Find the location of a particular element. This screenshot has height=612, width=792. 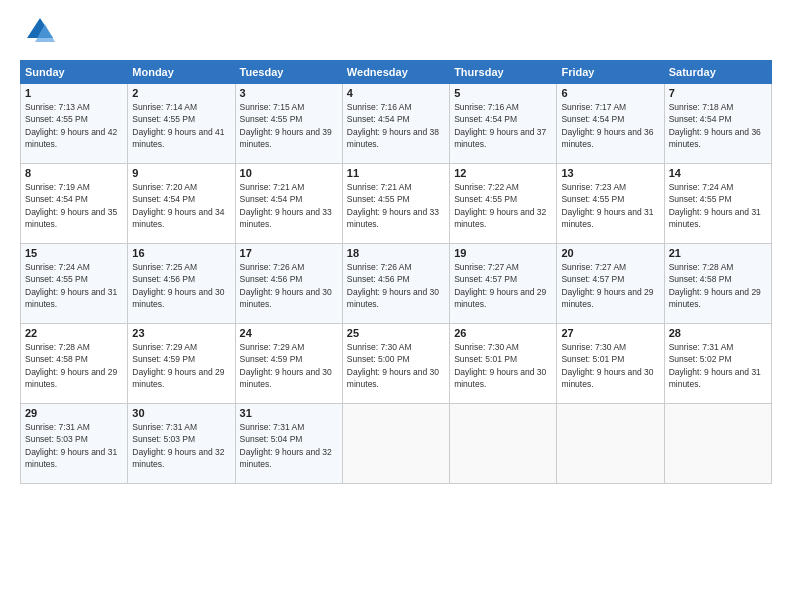

calendar-cell: 5 Sunrise: 7:16 AMSunset: 4:54 PMDayligh… is located at coordinates (504, 124).